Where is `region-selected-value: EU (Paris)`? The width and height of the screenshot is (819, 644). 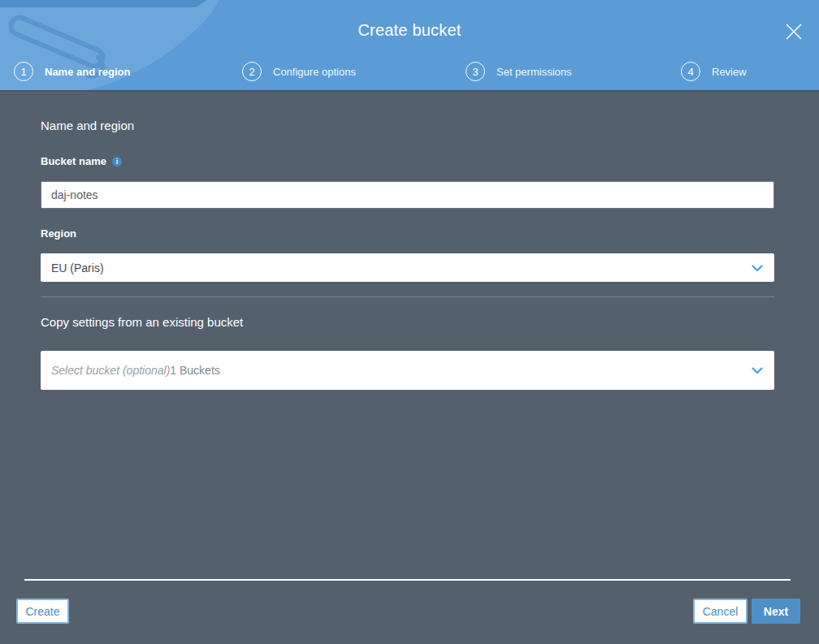 region-selected-value: EU (Paris) is located at coordinates (78, 268).